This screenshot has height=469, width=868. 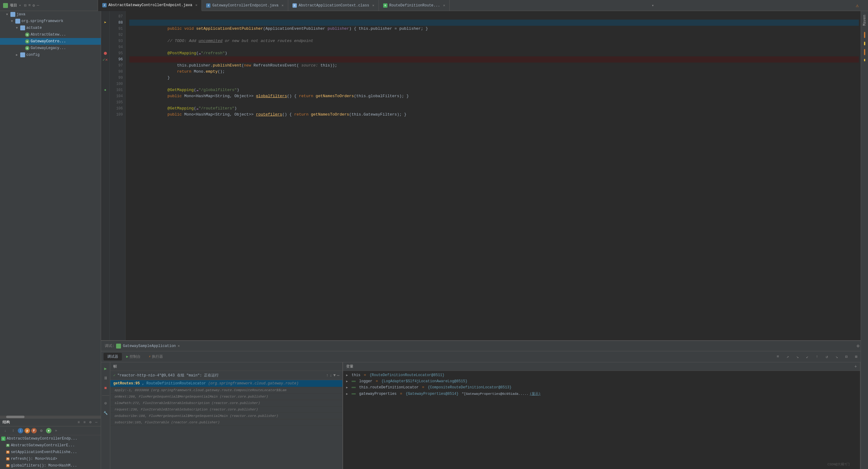 What do you see at coordinates (282, 5) in the screenshot?
I see `tab-close-2: ✕` at bounding box center [282, 5].